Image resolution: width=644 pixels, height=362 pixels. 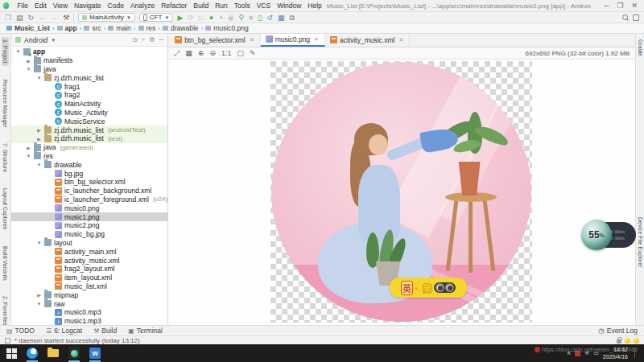 I want to click on tree-row: ▼ zj.dzh.music_list, so click(x=89, y=77).